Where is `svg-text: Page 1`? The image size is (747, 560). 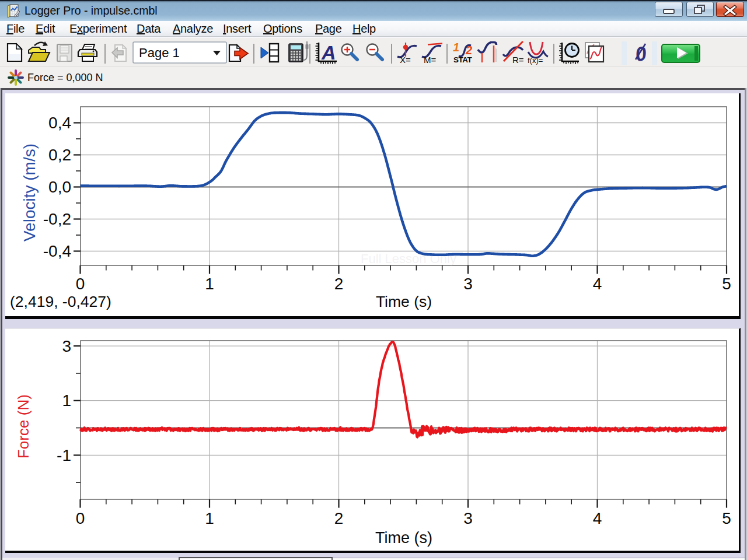 svg-text: Page 1 is located at coordinates (159, 52).